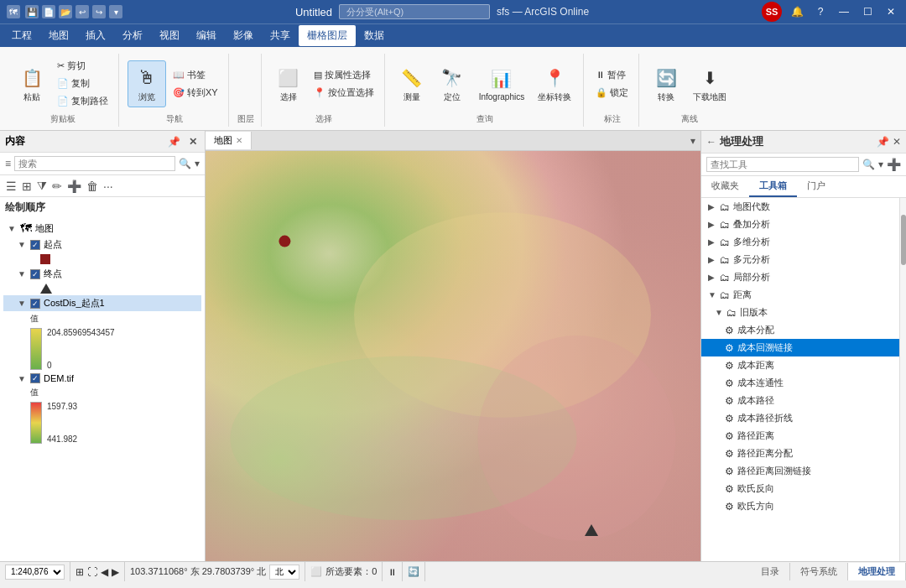  What do you see at coordinates (102, 304) in the screenshot?
I see `layer-costdis: ▼ ✓ CostDis_起点1` at bounding box center [102, 304].